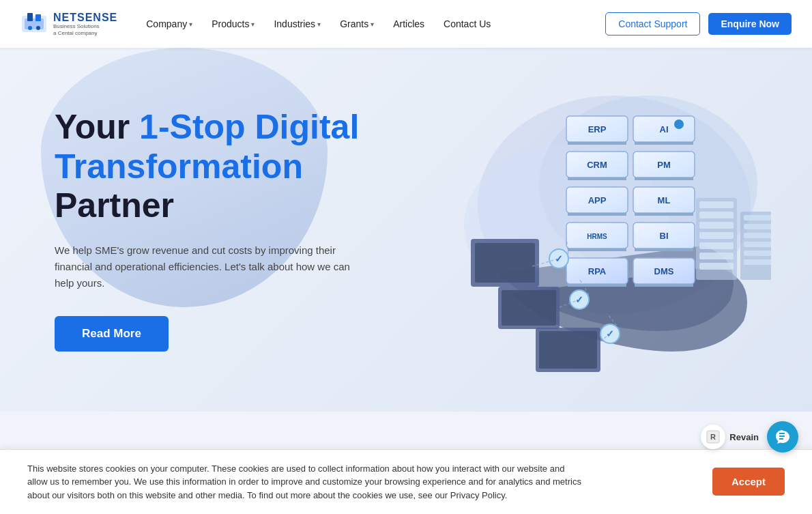 The width and height of the screenshot is (812, 514). Describe the element at coordinates (409, 24) in the screenshot. I see `nav-label-articles: Articles` at that location.